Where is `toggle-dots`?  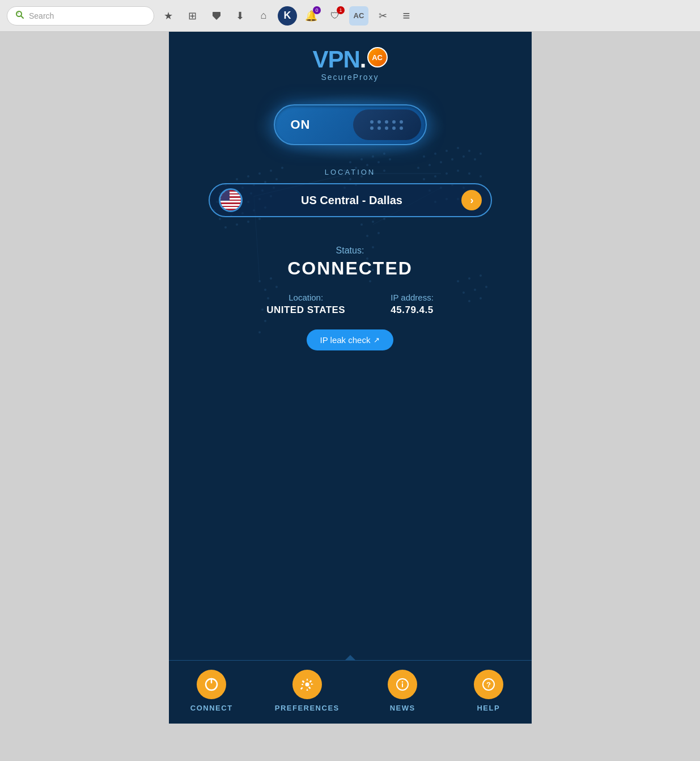
toggle-dots is located at coordinates (387, 125).